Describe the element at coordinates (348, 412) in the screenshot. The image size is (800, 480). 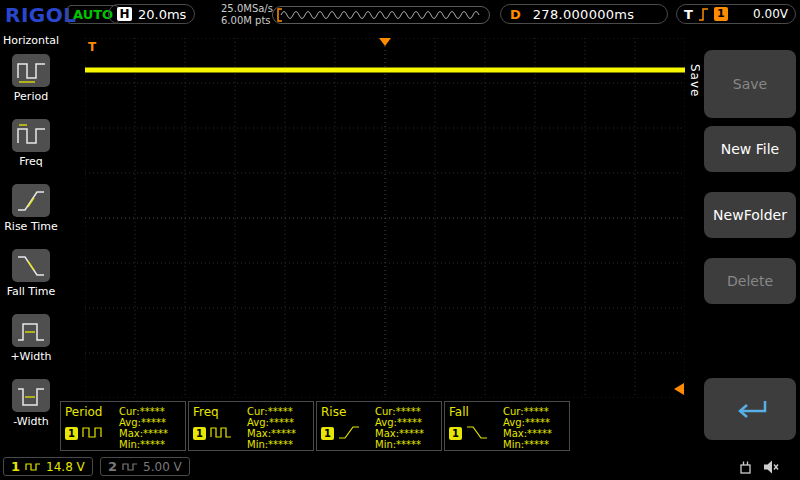
I see `measurement-title: Rise` at that location.